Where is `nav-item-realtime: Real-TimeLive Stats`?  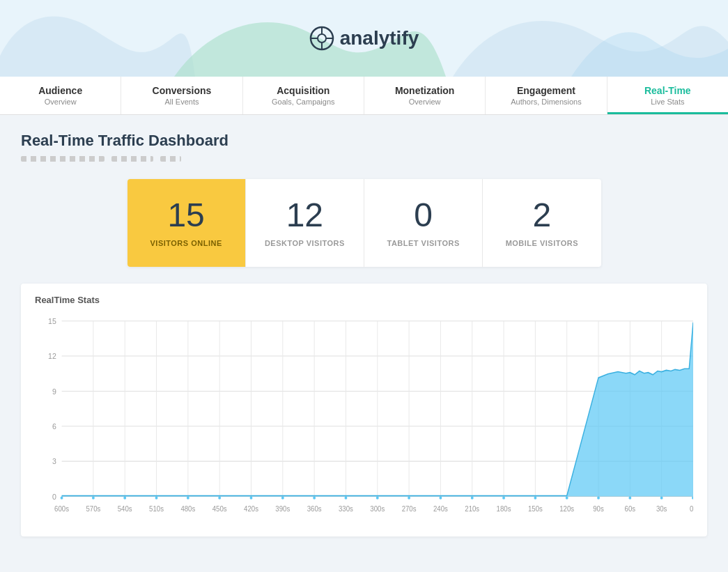
nav-item-realtime: Real-TimeLive Stats is located at coordinates (667, 95).